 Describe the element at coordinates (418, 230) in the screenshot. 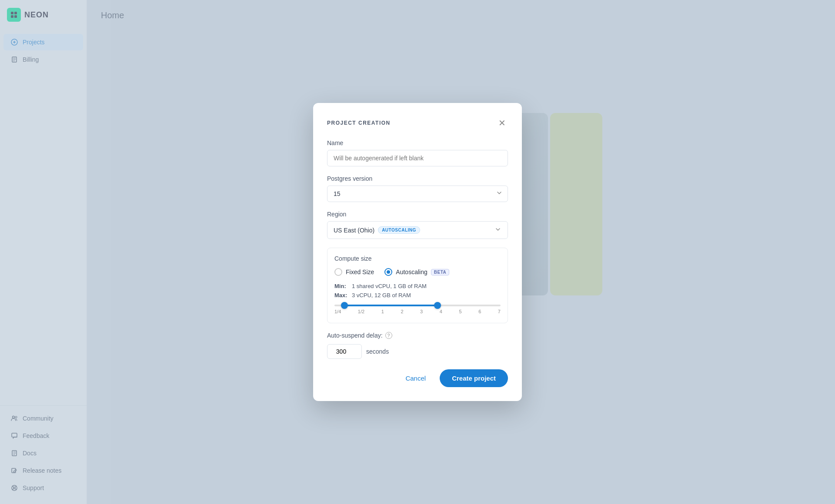

I see `region-select-wrapper: US East (Ohio) AUTOSCALING` at that location.